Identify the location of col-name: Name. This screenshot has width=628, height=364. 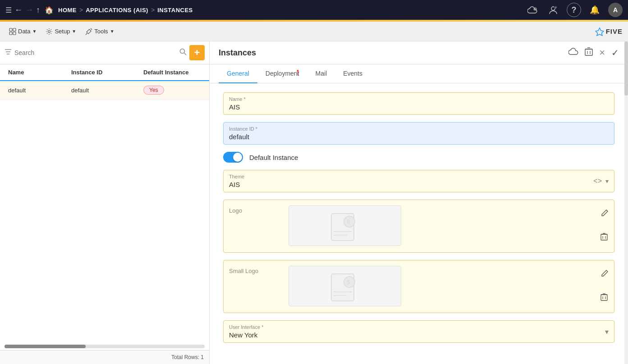
(36, 72).